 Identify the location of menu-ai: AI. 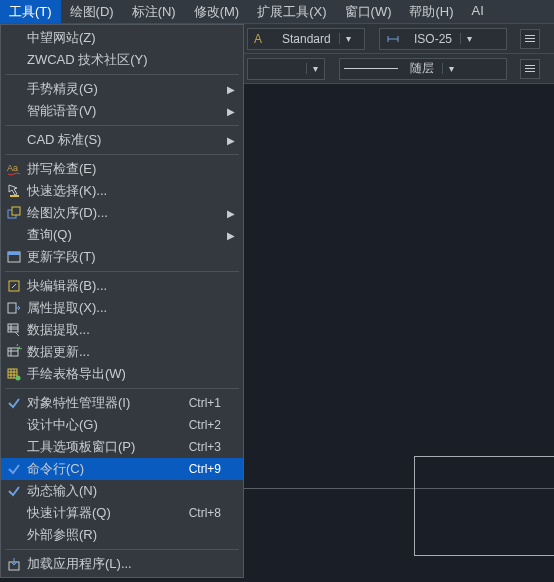
(478, 12).